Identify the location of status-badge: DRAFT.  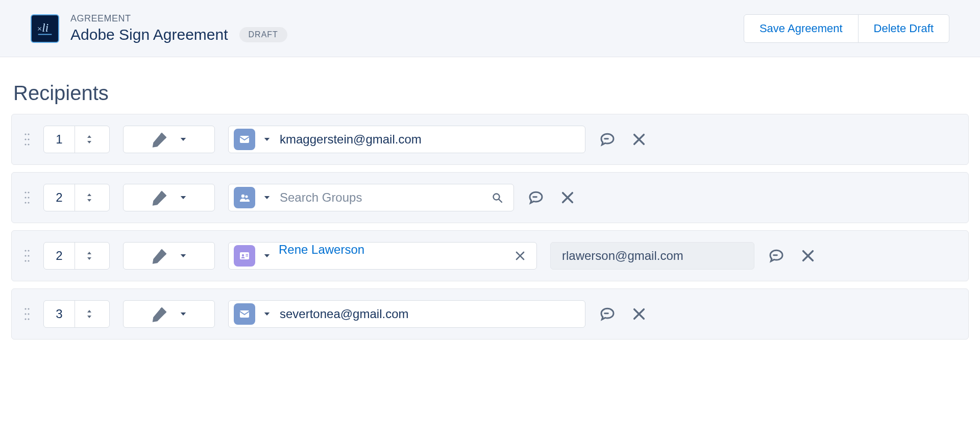
(263, 35).